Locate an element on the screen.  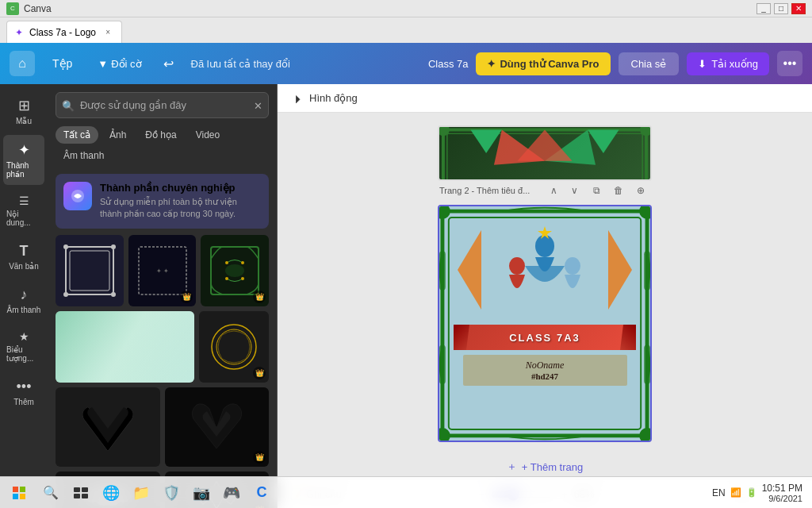
download-icon: ⬇ is located at coordinates (703, 64).